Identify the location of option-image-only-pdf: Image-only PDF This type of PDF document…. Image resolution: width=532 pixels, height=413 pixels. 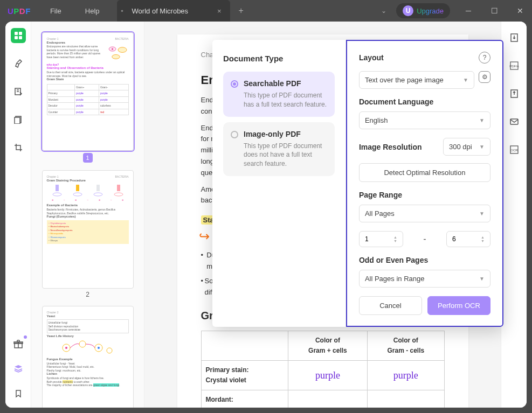
(279, 149).